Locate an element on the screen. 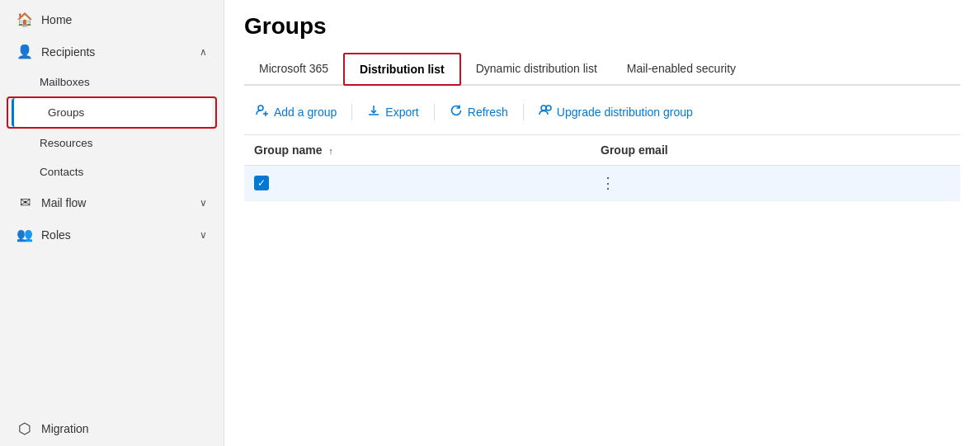 This screenshot has height=446, width=980. table-header-row: Group name ↑ Group email is located at coordinates (602, 150).